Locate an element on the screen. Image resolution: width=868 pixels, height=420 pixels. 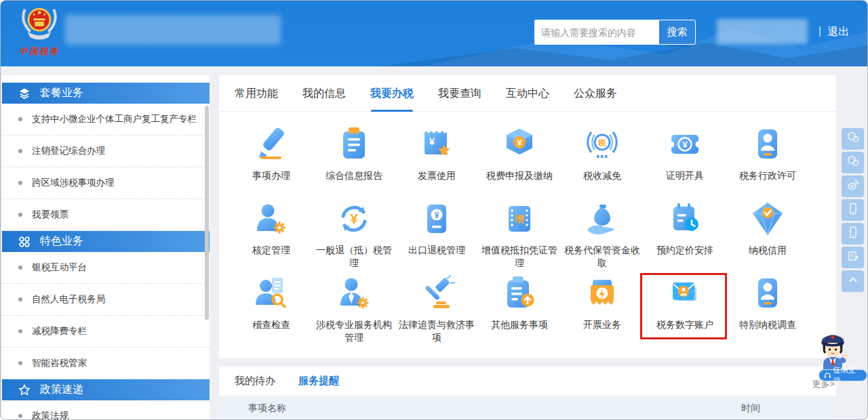
column-item-name: 事项名称 is located at coordinates (267, 408).